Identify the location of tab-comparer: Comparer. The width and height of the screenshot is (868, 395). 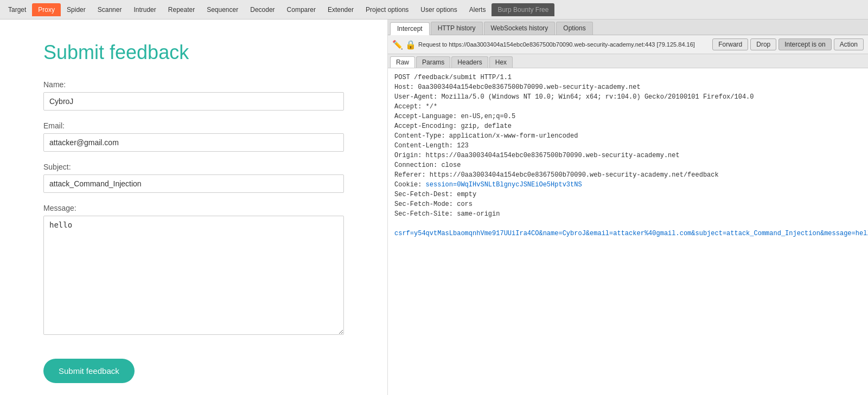
(302, 10).